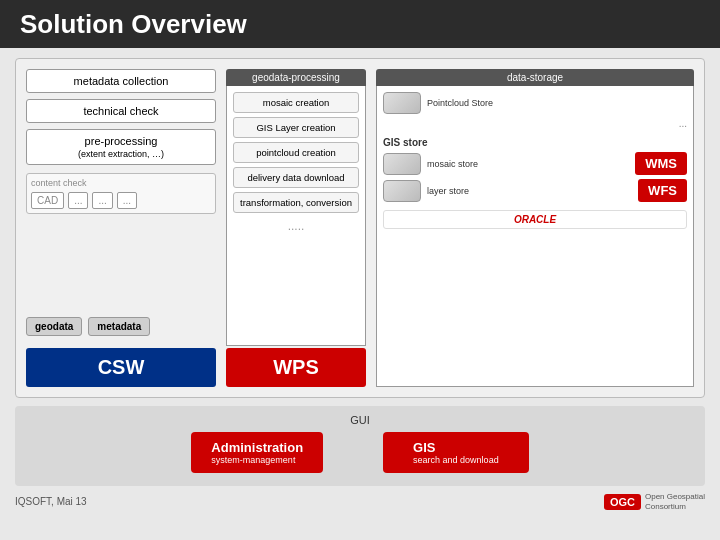 This screenshot has width=720, height=540. Describe the element at coordinates (402, 191) in the screenshot. I see `layer-cylinder` at that location.